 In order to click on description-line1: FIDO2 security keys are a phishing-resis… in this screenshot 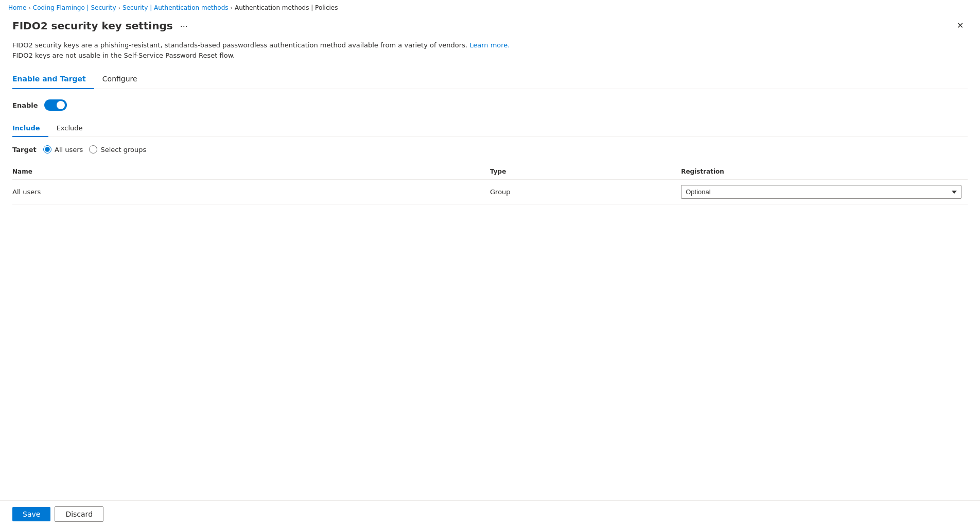, I will do `click(240, 45)`.